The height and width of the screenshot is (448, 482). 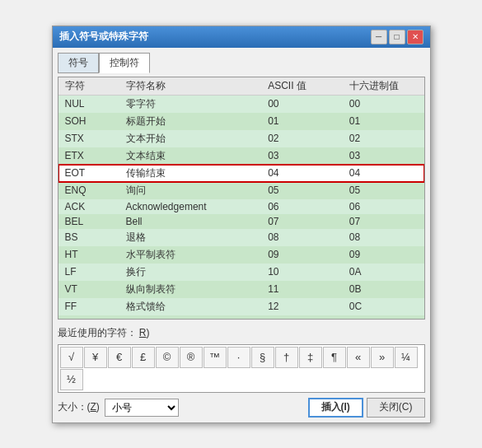 I want to click on cell-ascii: 02, so click(x=302, y=138).